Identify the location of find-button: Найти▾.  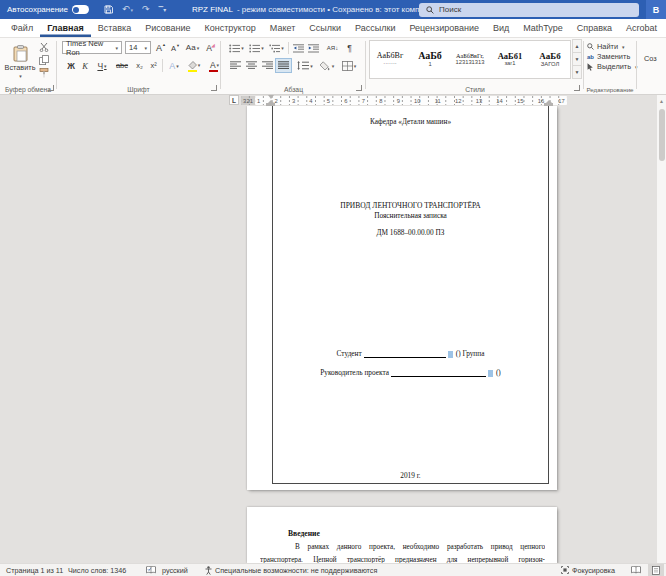
(606, 46).